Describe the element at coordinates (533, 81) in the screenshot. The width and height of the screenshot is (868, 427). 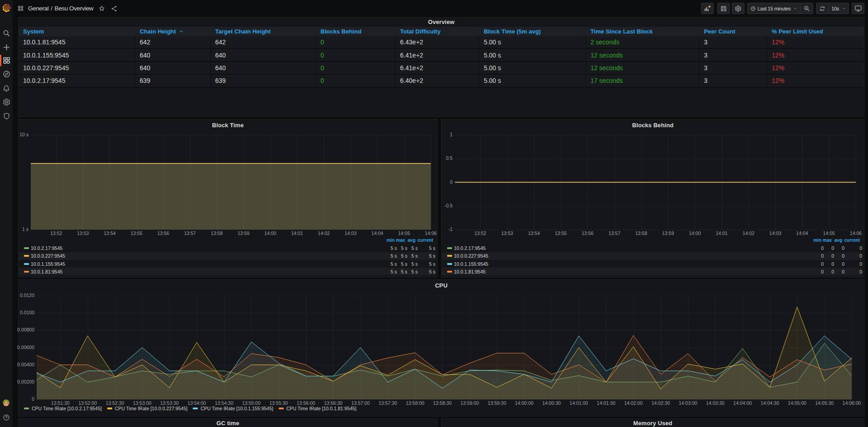
I see `cell-block_time: 5.00 s` at that location.